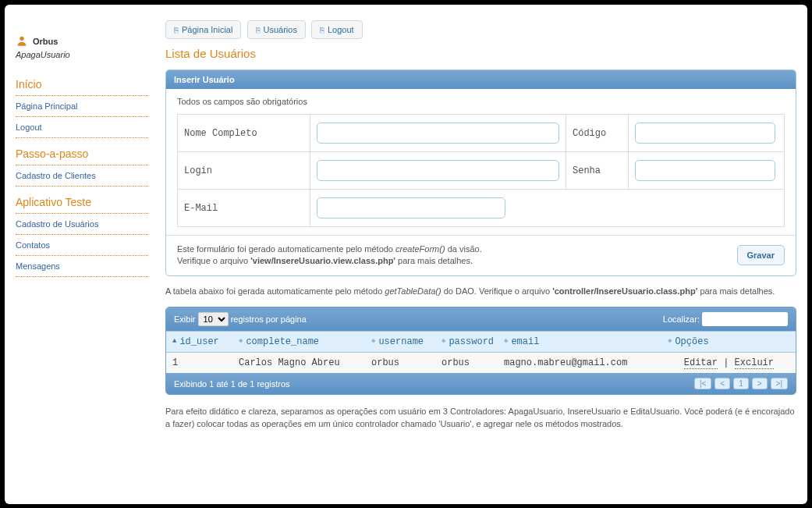 Image resolution: width=812 pixels, height=508 pixels. Describe the element at coordinates (725, 319) in the screenshot. I see `search-control: Localizar:` at that location.